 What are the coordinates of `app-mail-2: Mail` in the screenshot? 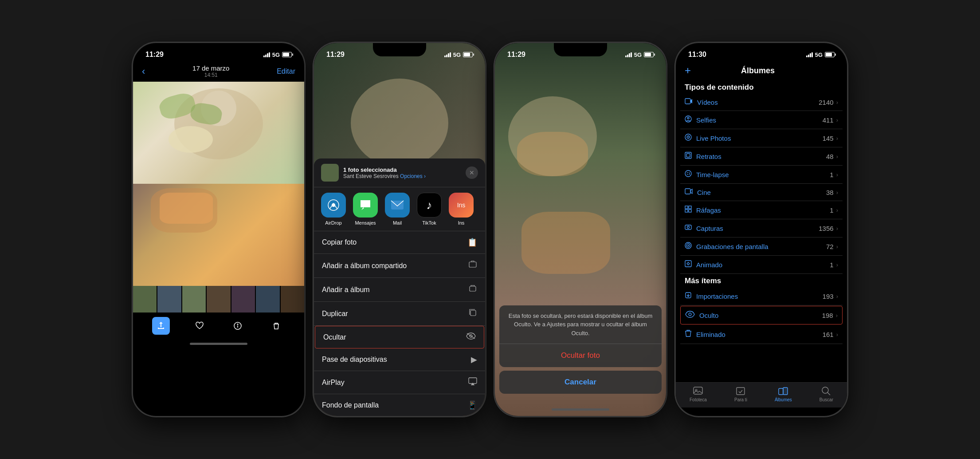 It's located at (397, 209).